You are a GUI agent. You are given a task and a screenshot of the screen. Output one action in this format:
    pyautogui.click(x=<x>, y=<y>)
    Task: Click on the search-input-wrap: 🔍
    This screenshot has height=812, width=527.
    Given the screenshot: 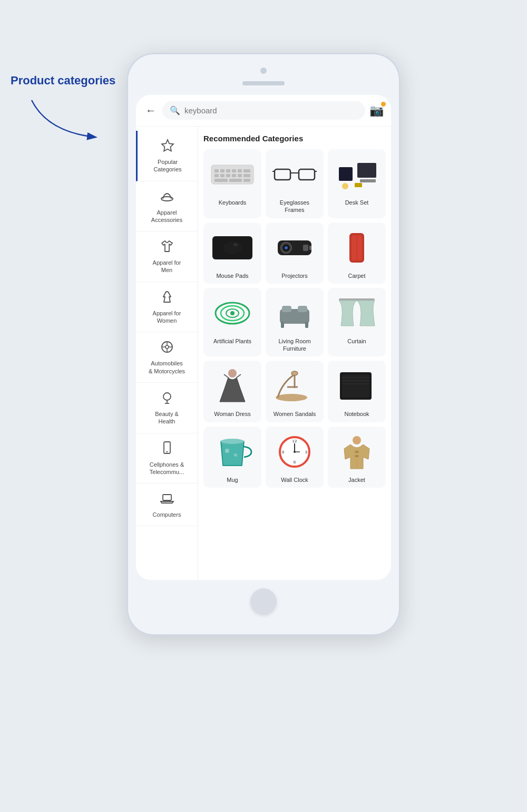 What is the action you would take?
    pyautogui.click(x=264, y=111)
    